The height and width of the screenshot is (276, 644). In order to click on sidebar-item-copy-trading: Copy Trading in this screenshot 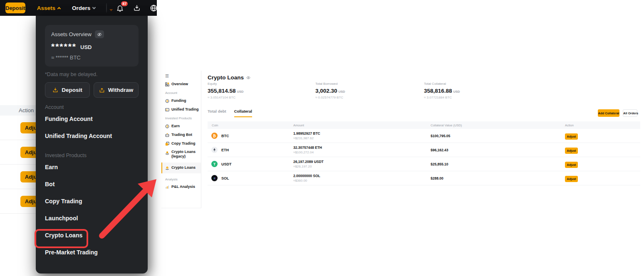, I will do `click(183, 144)`.